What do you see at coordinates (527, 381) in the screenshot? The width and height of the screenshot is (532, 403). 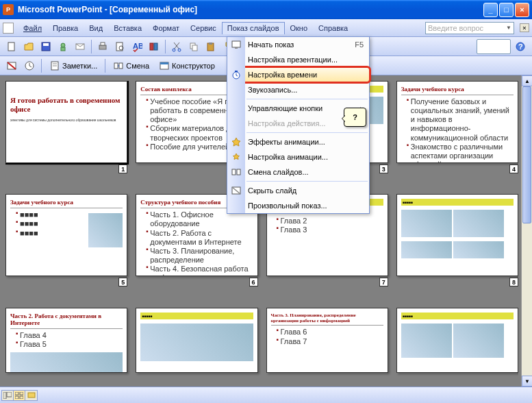 I see `scroll-down-button: ▼` at bounding box center [527, 381].